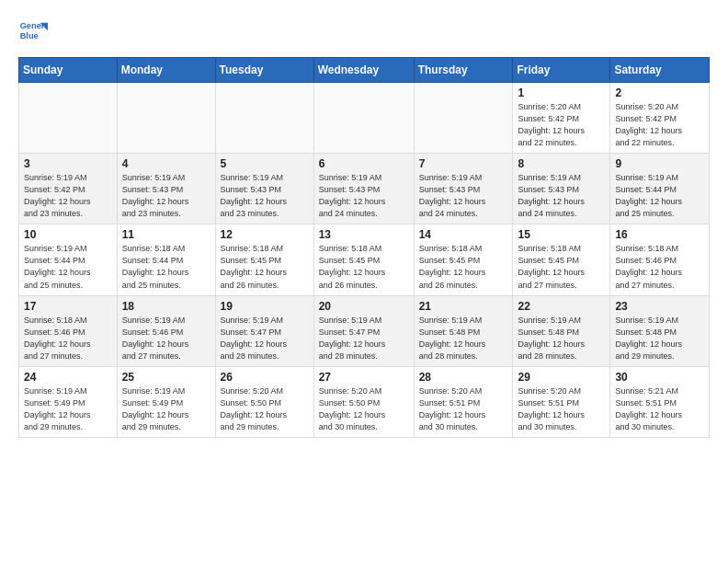 The height and width of the screenshot is (563, 728). I want to click on calendar-header-row: Sunday Monday Tuesday Wednesday Thursday…, so click(364, 70).